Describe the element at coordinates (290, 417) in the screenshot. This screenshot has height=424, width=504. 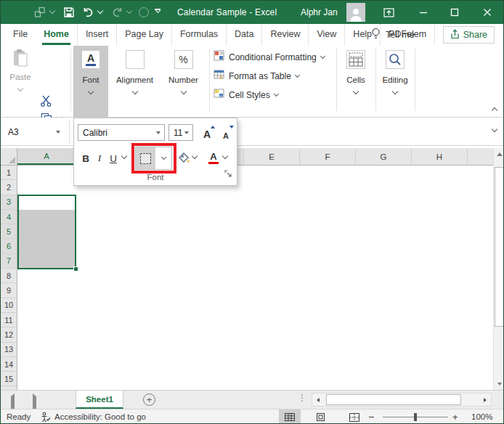
I see `normal-view-button` at that location.